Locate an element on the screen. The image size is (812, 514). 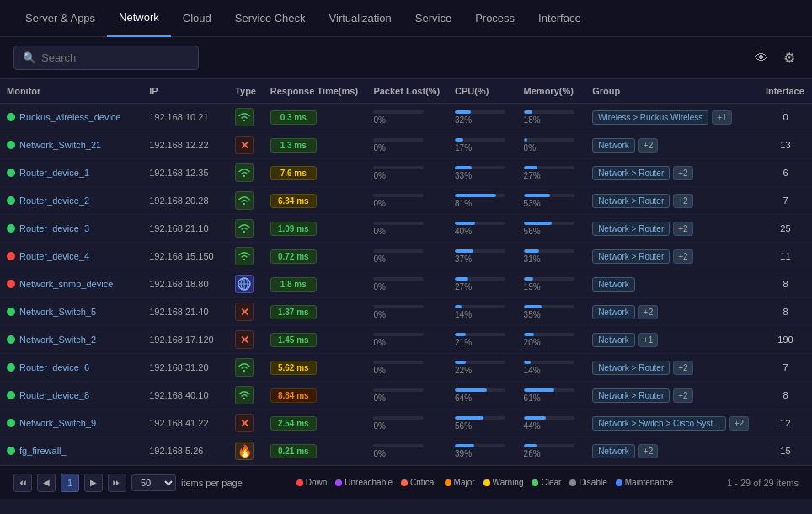
monitor-name: Network_Switch_2 is located at coordinates (57, 340).